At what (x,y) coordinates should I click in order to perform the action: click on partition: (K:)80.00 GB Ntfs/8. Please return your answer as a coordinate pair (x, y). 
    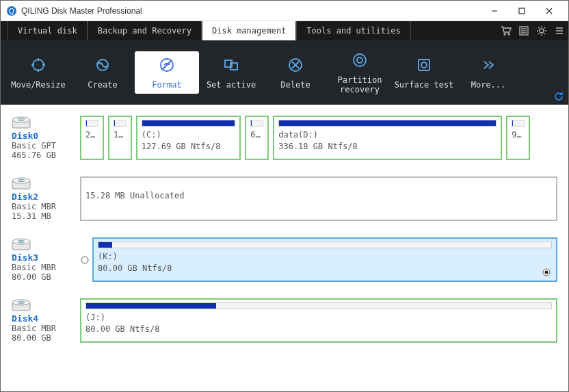
    Looking at the image, I should click on (325, 260).